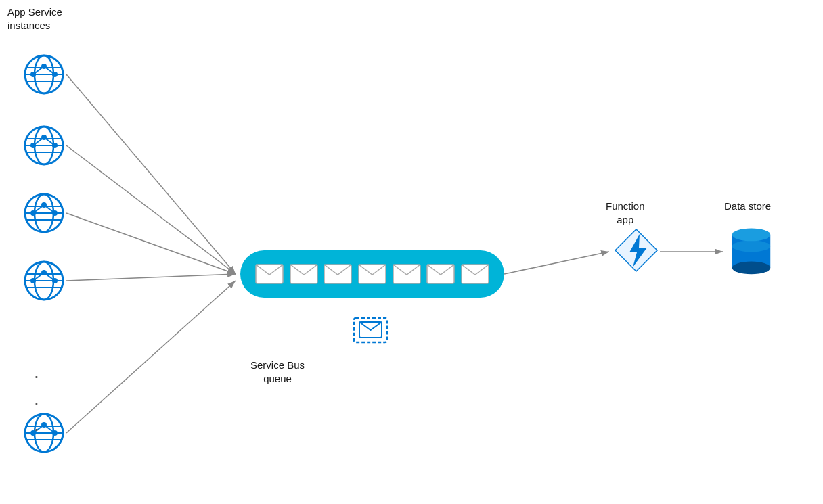  Describe the element at coordinates (372, 274) in the screenshot. I see `service-bus-queue-container` at that location.